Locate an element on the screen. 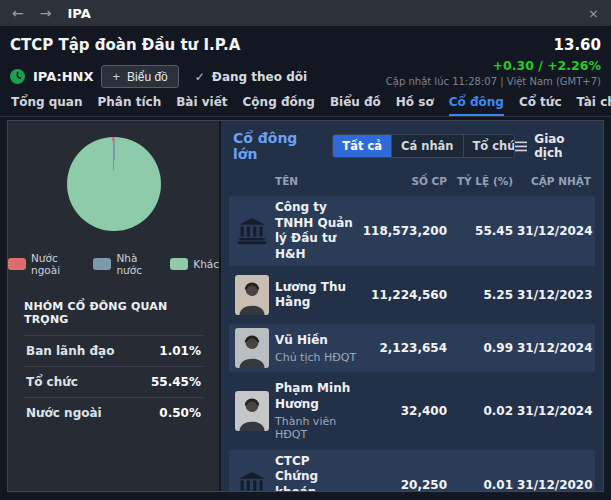  legend-label: Nhà nước is located at coordinates (138, 264).